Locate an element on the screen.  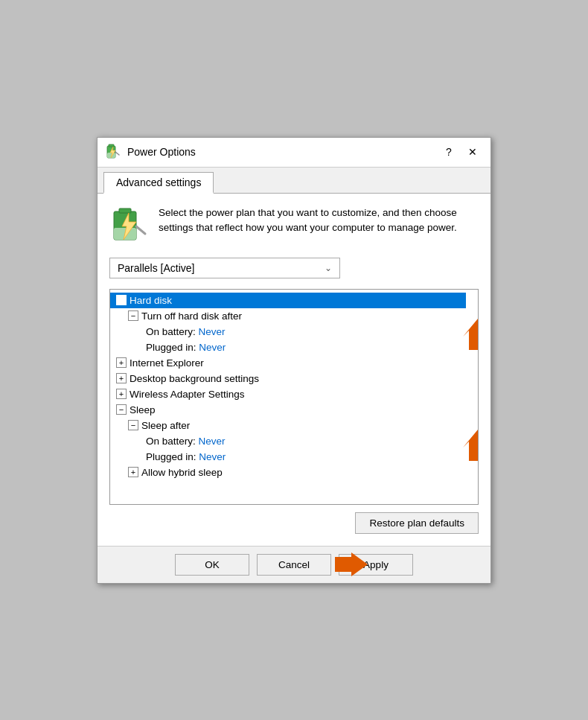
tree-label: Internet Explorer is located at coordinates (167, 363).